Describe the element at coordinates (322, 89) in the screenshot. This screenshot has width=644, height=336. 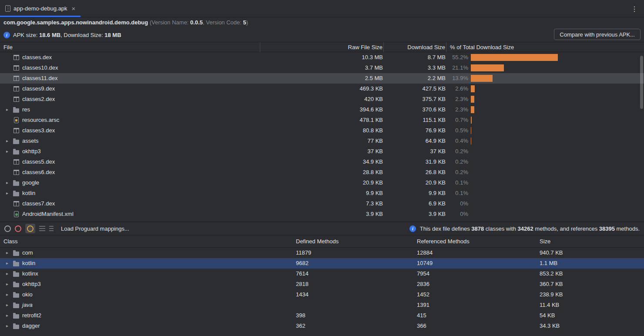
I see `file-row: classes9.dex469.3 KB427.5 KB2.6%` at that location.